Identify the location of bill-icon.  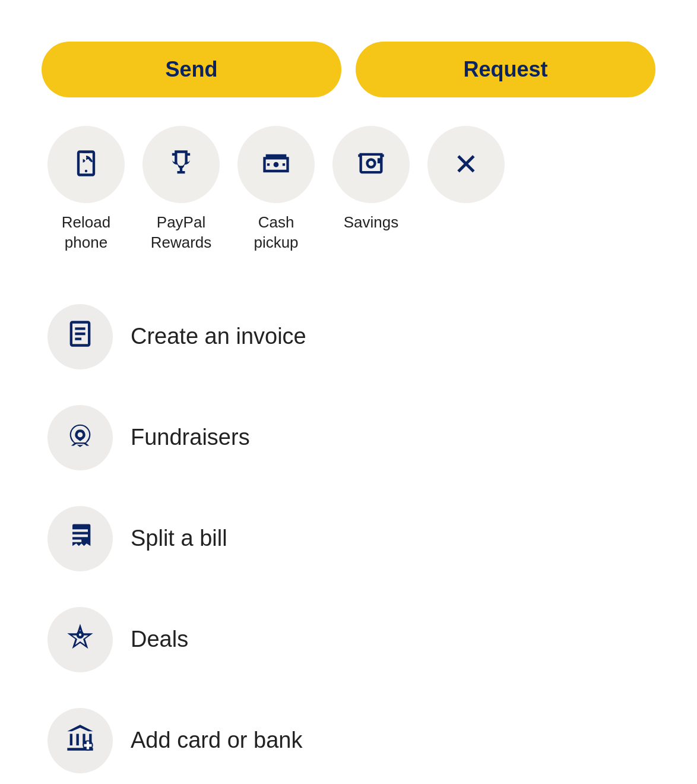
(80, 539).